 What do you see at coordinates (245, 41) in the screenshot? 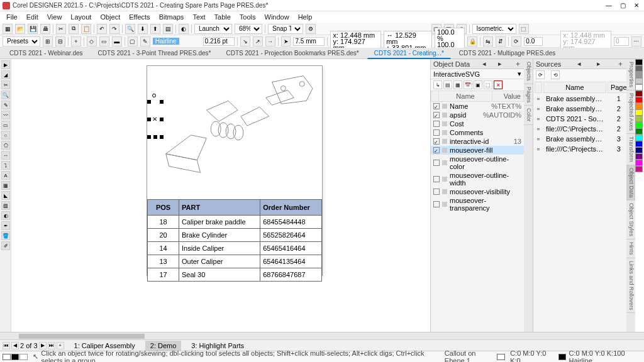
I see `line1-icon: ↘` at bounding box center [245, 41].